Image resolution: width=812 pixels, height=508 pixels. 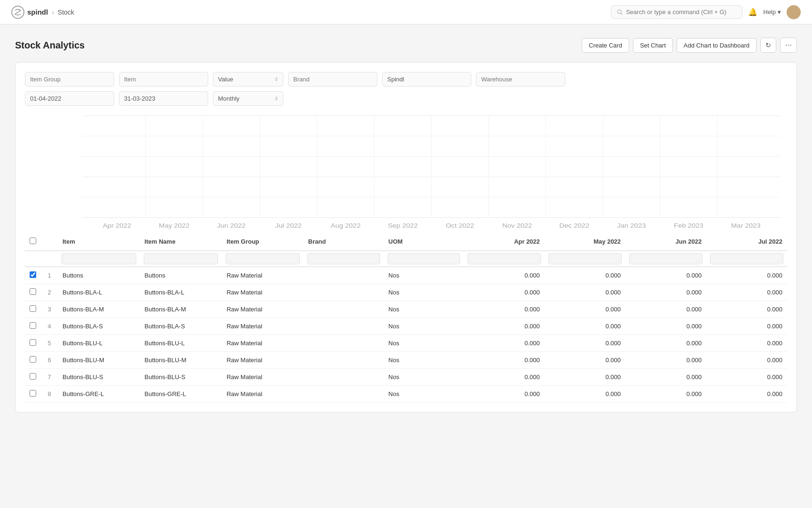 What do you see at coordinates (653, 45) in the screenshot?
I see `set-chart-button: Set Chart` at bounding box center [653, 45].